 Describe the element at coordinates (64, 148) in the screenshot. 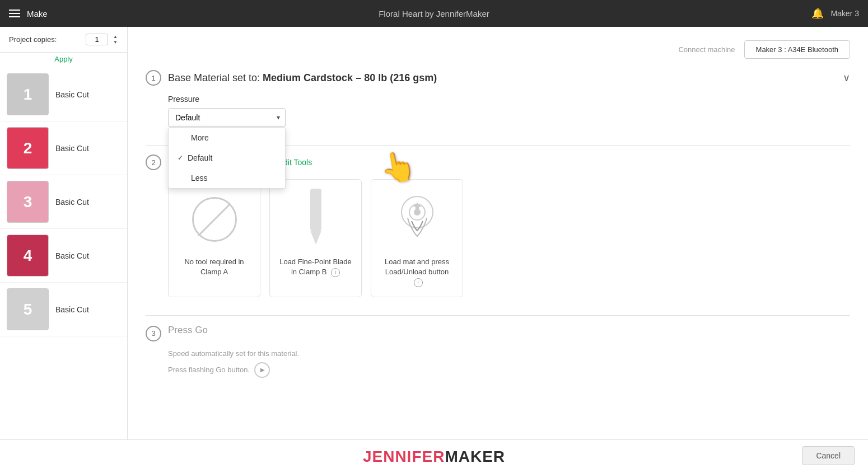

I see `mat-item-2: 2 Basic Cut` at that location.